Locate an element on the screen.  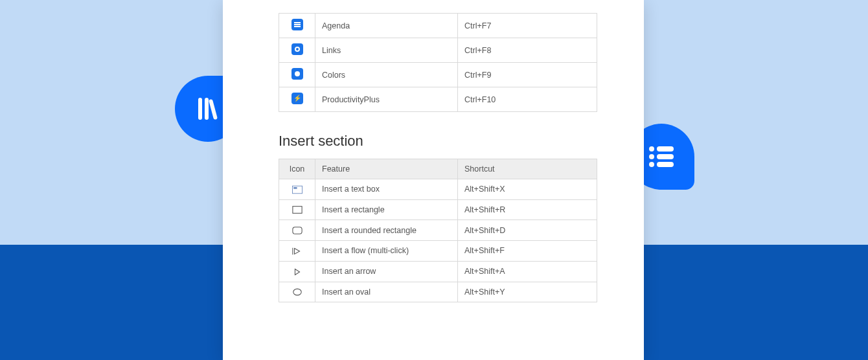
links-icon is located at coordinates (297, 49).